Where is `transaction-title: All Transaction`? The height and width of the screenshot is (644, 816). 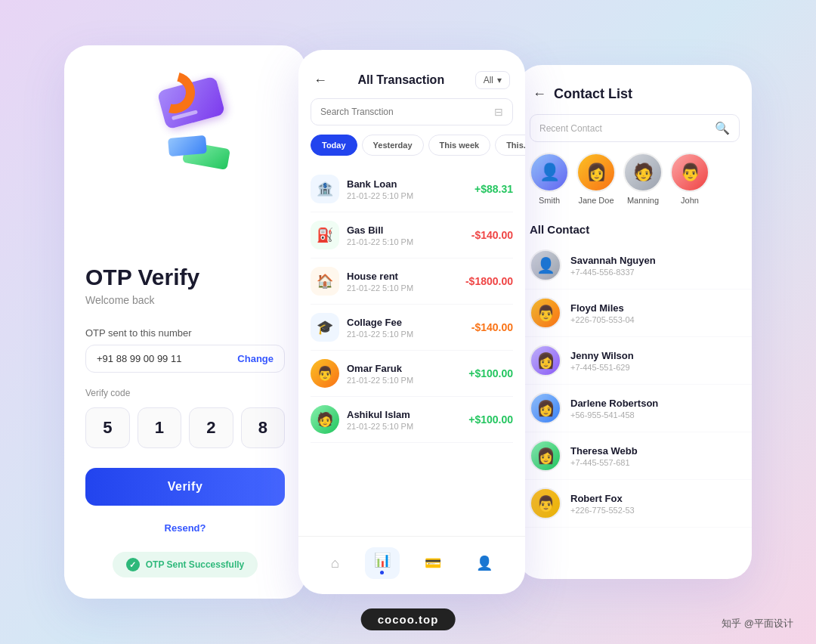
transaction-title: All Transaction is located at coordinates (400, 80).